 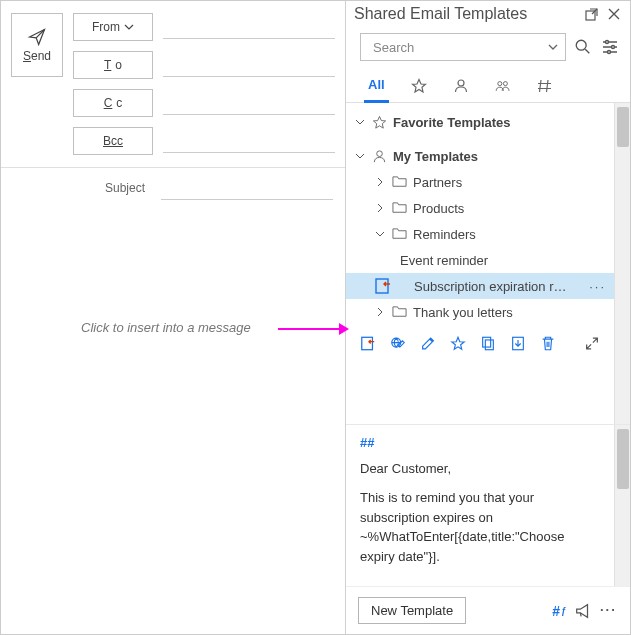 I want to click on cc-button: Cc, so click(x=113, y=103).